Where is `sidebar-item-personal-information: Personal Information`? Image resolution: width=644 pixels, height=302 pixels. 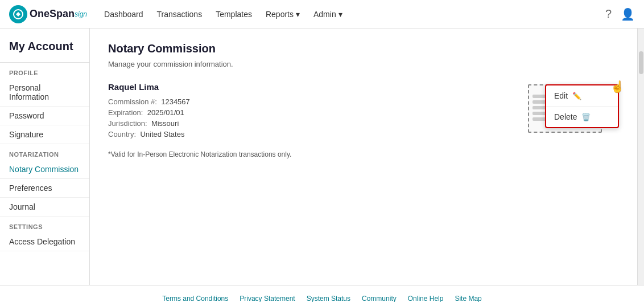
sidebar-item-personal-information: Personal Information is located at coordinates (44, 92).